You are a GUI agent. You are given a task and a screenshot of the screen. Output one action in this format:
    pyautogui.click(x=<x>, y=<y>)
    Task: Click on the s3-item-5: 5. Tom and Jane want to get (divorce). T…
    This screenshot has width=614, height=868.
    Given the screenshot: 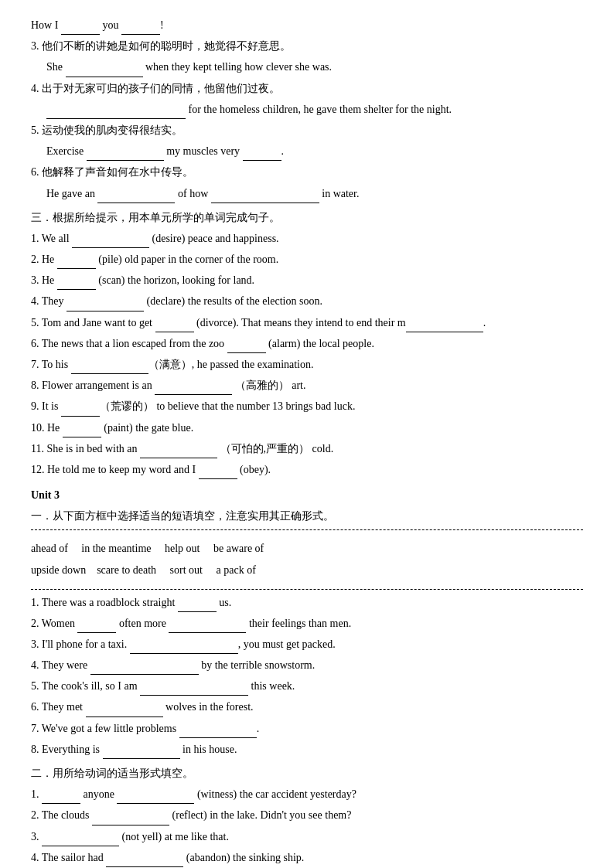 What is the action you would take?
    pyautogui.click(x=307, y=323)
    